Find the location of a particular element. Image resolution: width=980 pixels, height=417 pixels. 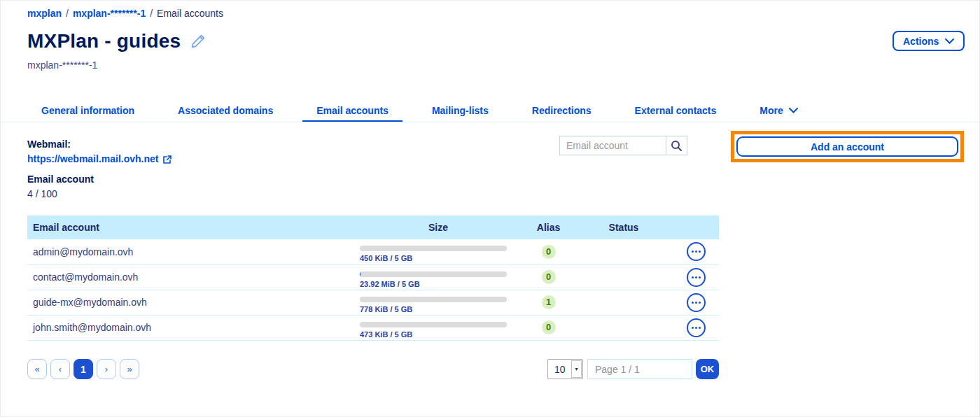

column-header-email-account: Email account is located at coordinates (190, 227).